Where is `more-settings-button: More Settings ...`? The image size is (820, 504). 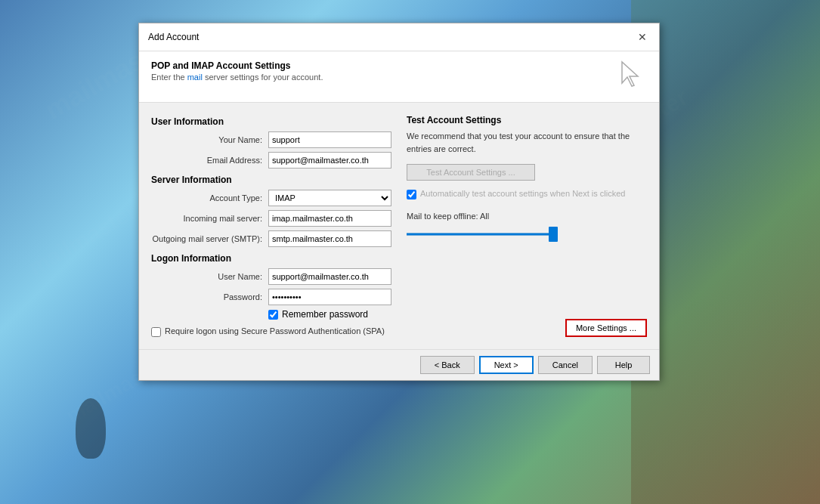 more-settings-button: More Settings ... is located at coordinates (606, 328).